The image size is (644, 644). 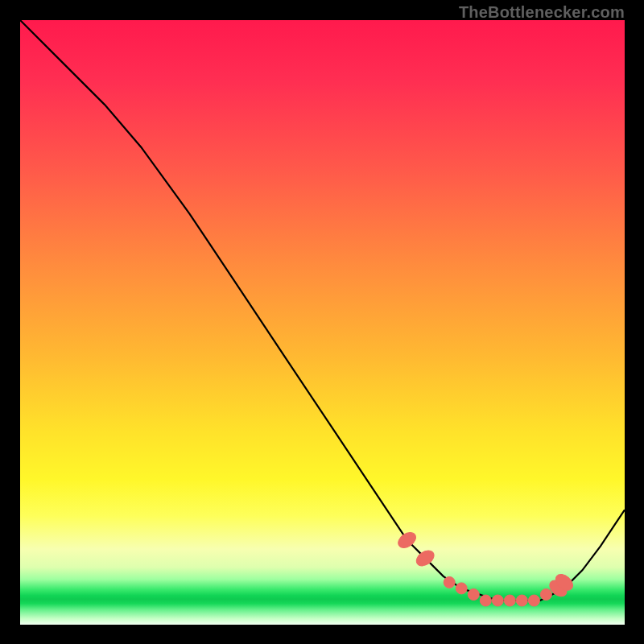 I want to click on marker-group, so click(x=485, y=568).